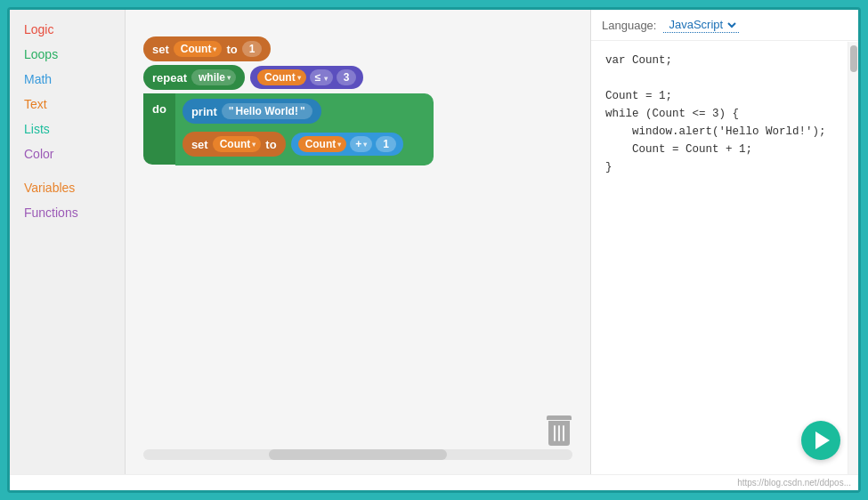  Describe the element at coordinates (231, 50) in the screenshot. I see `set-to-1: to` at that location.